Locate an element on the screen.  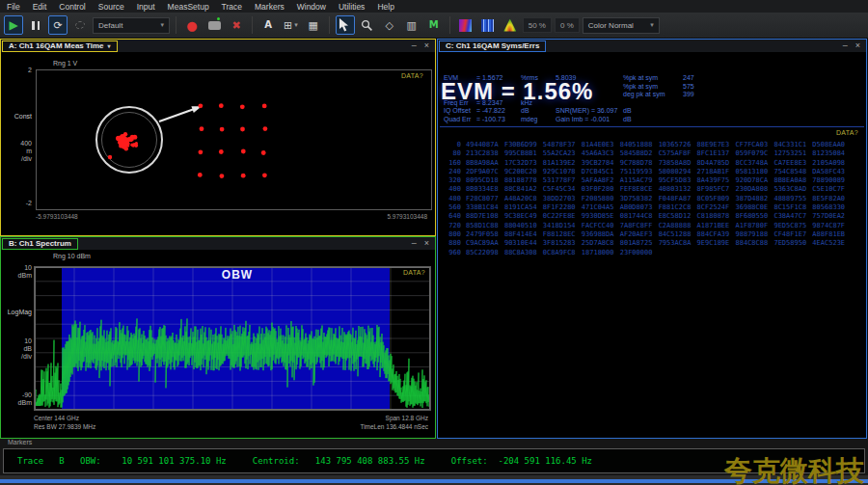
discard-record-icon: ✖ is located at coordinates (236, 25).